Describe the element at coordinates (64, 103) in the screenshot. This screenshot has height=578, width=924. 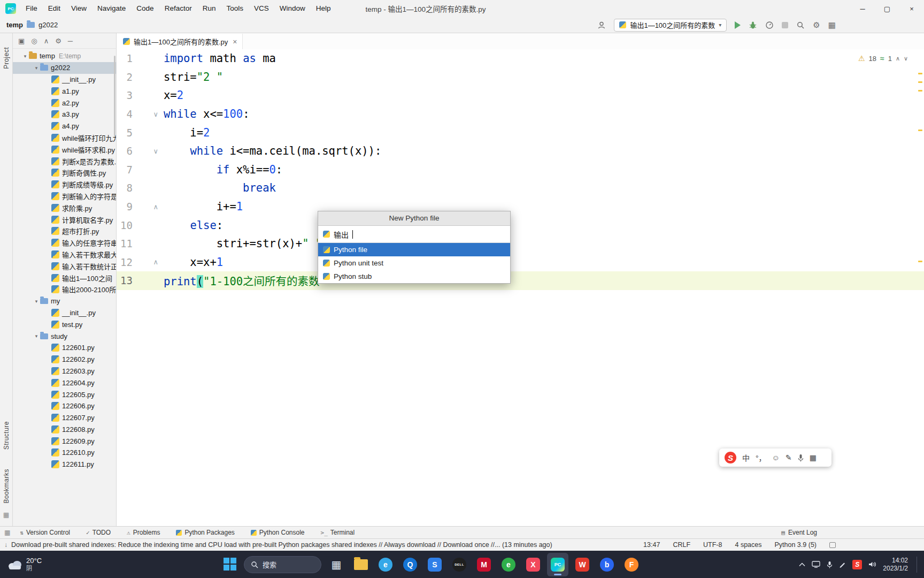
I see `tree-item-a2-py: a2.py` at that location.